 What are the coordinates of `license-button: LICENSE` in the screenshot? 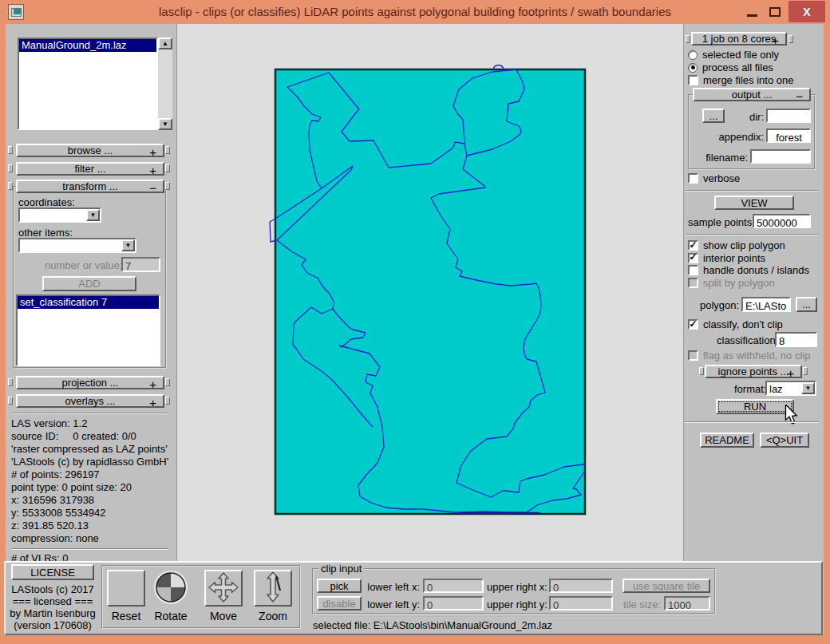 It's located at (53, 572).